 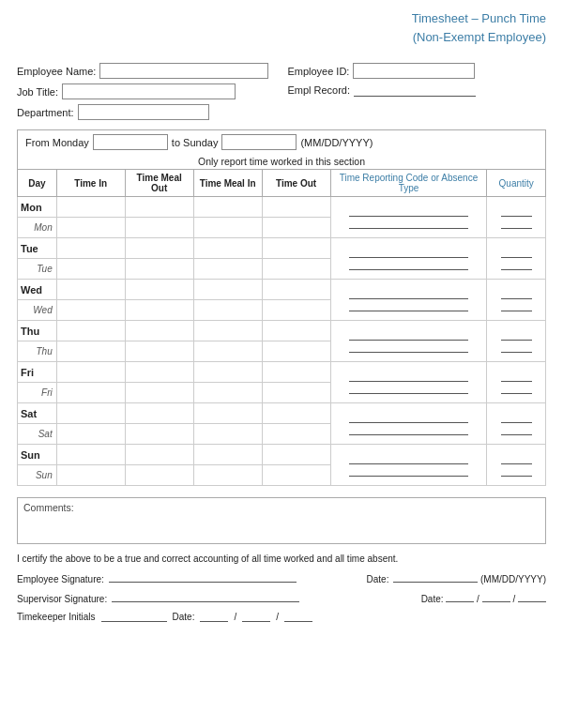 I want to click on emp-date-line, so click(x=435, y=576).